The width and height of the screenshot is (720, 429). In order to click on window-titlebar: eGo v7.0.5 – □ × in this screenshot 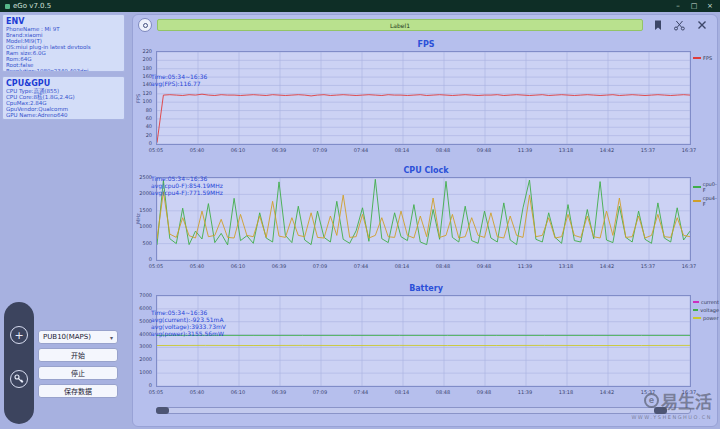, I will do `click(360, 6)`.